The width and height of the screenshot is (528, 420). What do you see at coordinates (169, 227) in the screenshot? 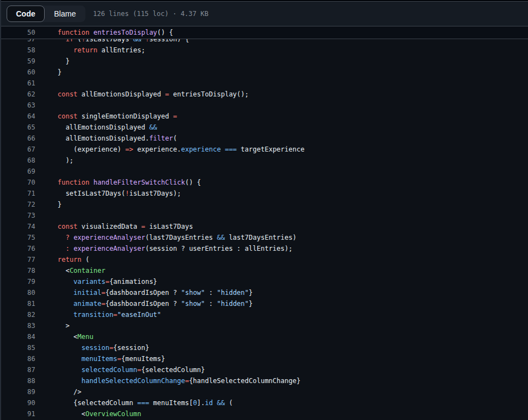
I see `code-token: isLast7Days` at bounding box center [169, 227].